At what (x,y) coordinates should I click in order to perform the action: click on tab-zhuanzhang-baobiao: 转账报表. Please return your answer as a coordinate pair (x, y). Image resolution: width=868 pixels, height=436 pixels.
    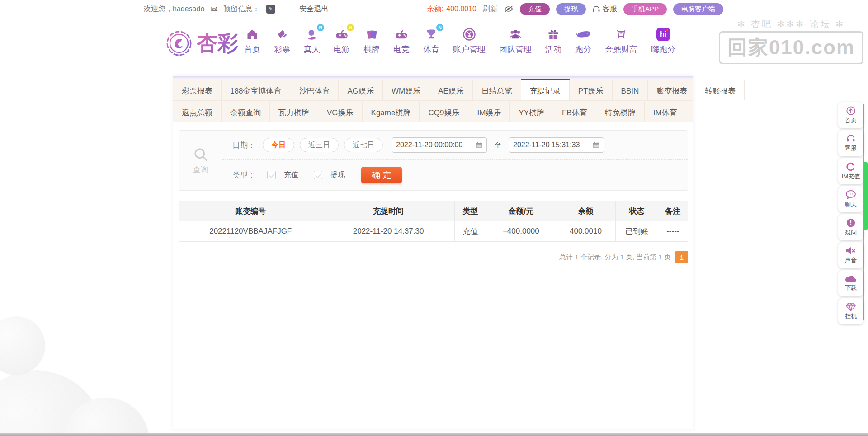
    Looking at the image, I should click on (721, 89).